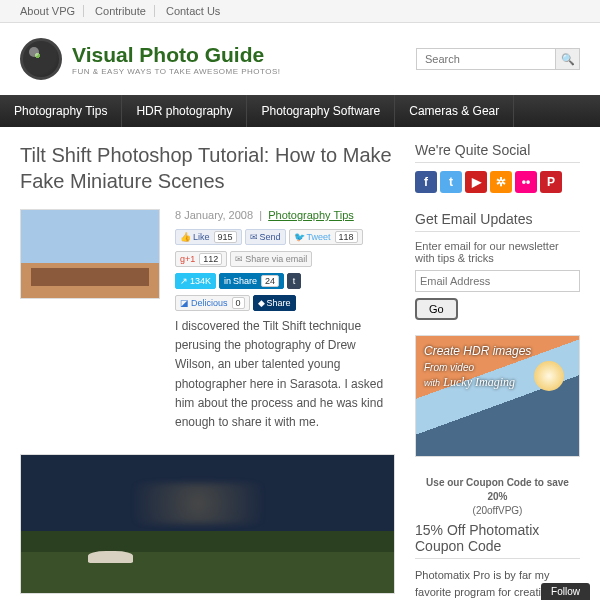 The height and width of the screenshot is (600, 600). What do you see at coordinates (150, 59) in the screenshot?
I see `site-logo: Visual Photo Guide FUN & EASY WAYS TO TA…` at bounding box center [150, 59].